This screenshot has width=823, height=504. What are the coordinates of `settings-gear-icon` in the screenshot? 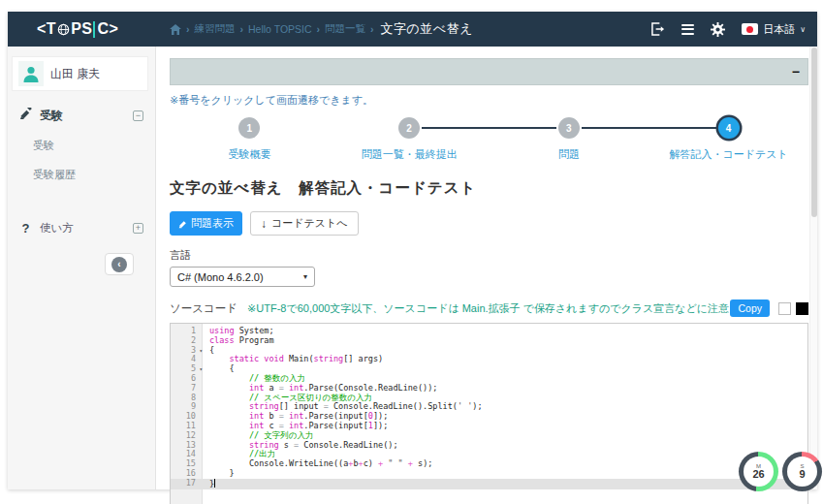 It's located at (717, 29).